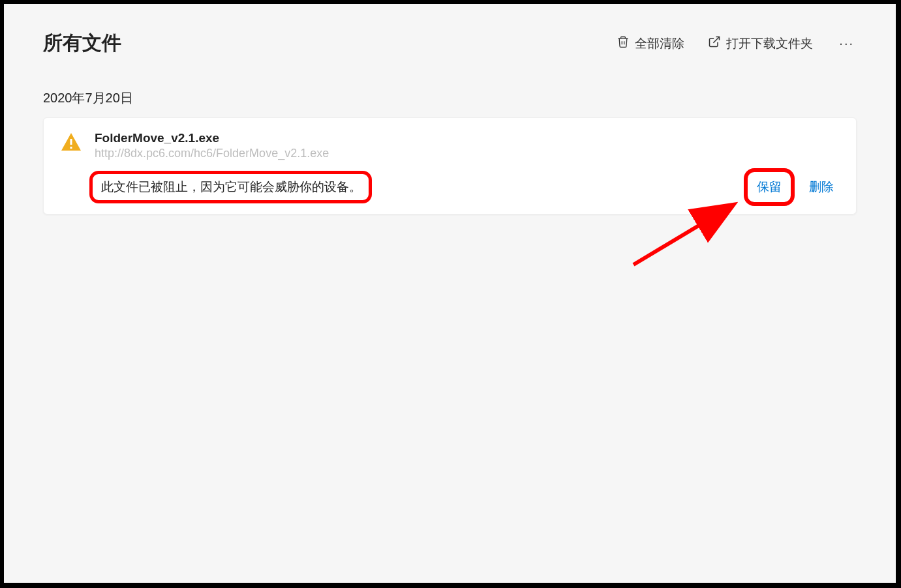 This screenshot has height=588, width=901. I want to click on trash-icon, so click(623, 43).